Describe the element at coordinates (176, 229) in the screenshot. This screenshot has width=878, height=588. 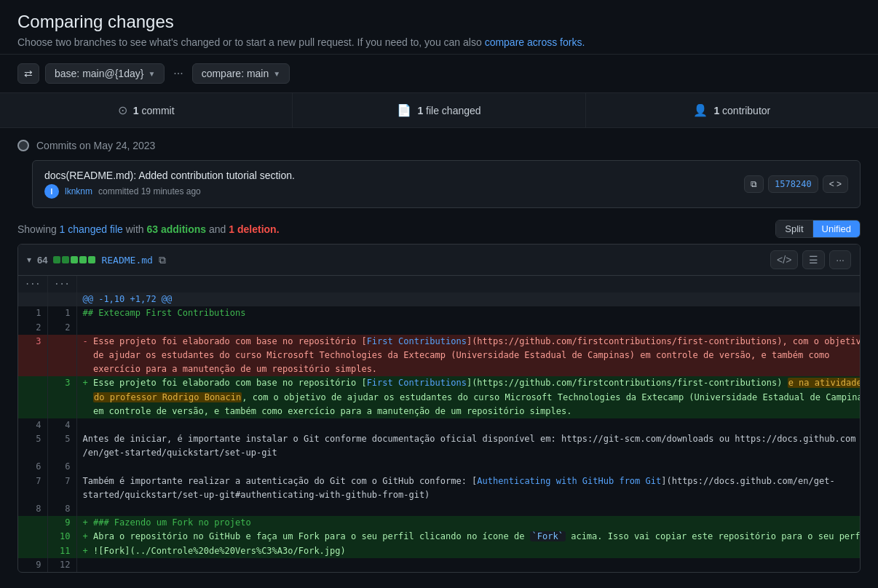
I see `additions-count: 63 additions` at that location.